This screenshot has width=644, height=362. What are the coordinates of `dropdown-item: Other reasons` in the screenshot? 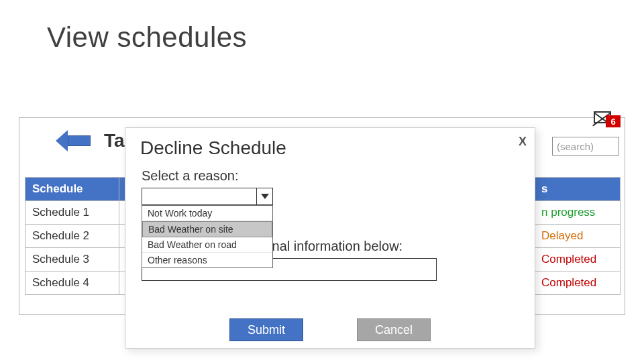 It's located at (207, 260).